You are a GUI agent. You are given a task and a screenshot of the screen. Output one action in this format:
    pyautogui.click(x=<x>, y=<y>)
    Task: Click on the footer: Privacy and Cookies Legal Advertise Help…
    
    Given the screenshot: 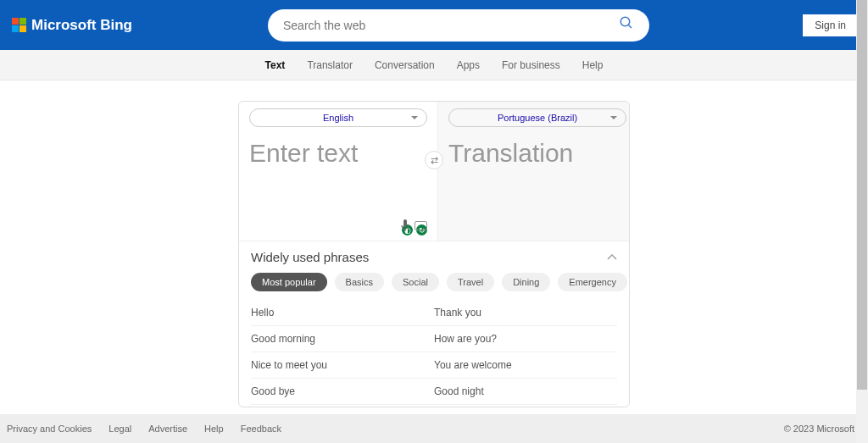 What is the action you would take?
    pyautogui.click(x=434, y=429)
    